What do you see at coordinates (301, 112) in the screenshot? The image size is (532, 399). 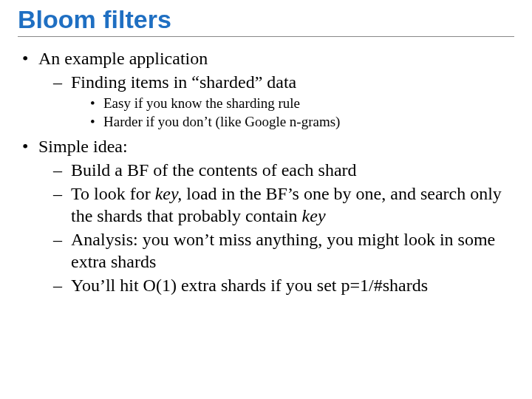 I see `bullet-sublist: Easy if you know the sharding rule Harde…` at bounding box center [301, 112].